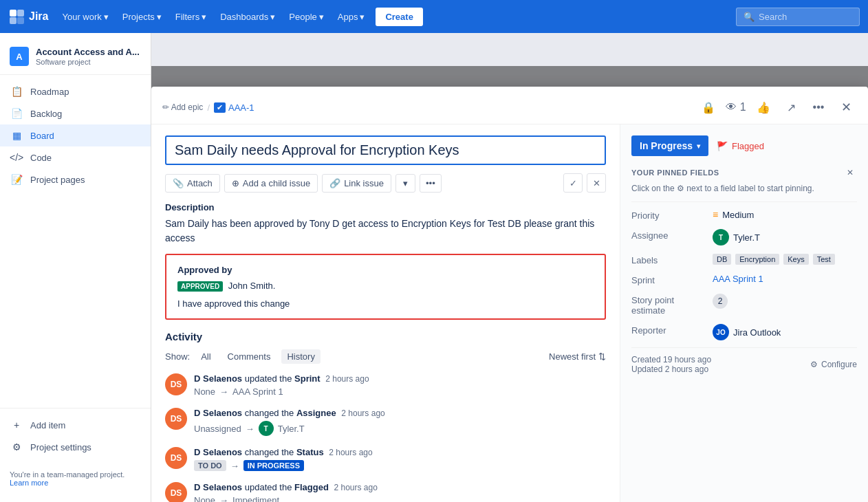 The height and width of the screenshot is (502, 868). I want to click on field-row-labels: Labels DB Encryption Keys Test, so click(744, 260).